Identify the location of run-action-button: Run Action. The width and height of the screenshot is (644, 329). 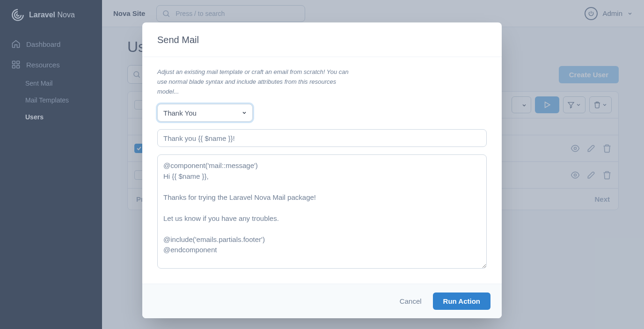
(461, 301).